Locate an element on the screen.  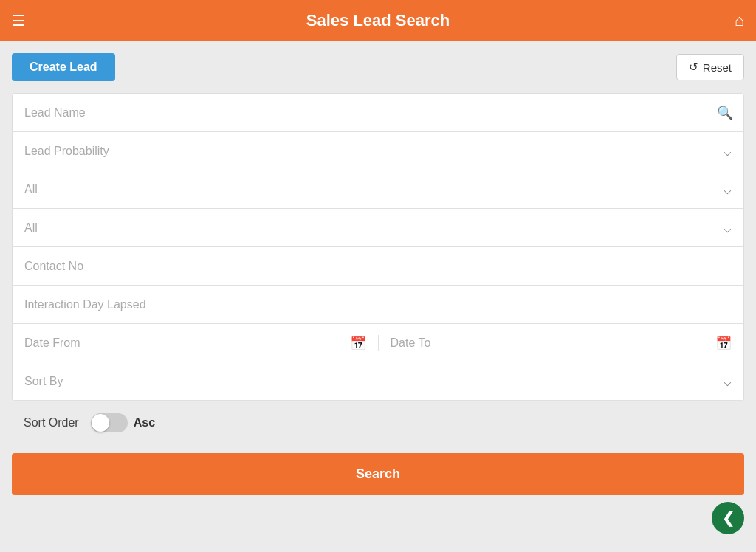
date-row: 📅 📅 is located at coordinates (378, 343).